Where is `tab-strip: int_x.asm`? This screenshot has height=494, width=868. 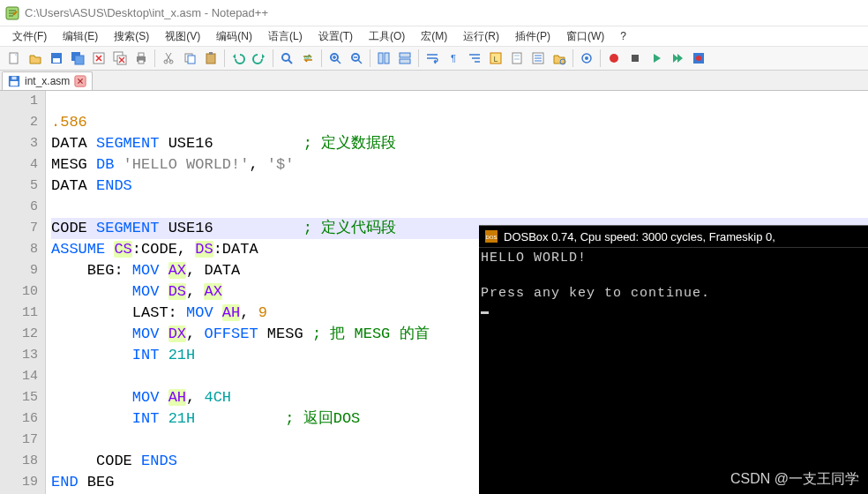
tab-strip: int_x.asm is located at coordinates (434, 81).